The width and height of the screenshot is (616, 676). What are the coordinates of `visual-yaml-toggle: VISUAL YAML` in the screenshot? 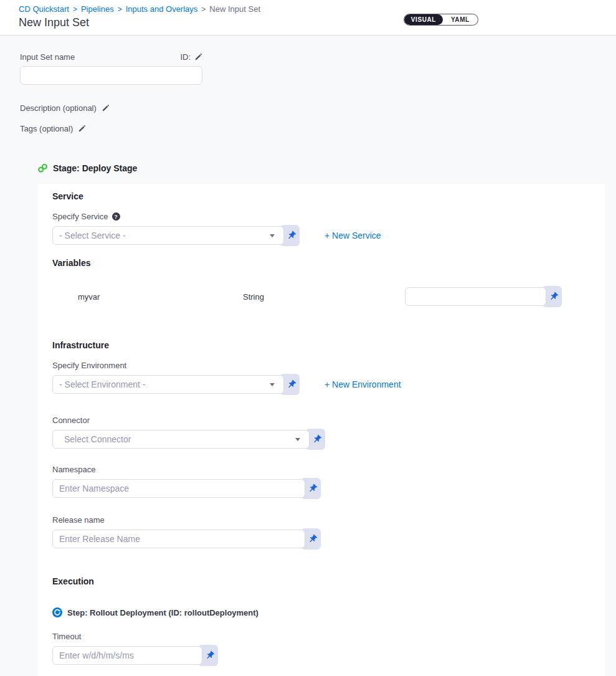 It's located at (441, 20).